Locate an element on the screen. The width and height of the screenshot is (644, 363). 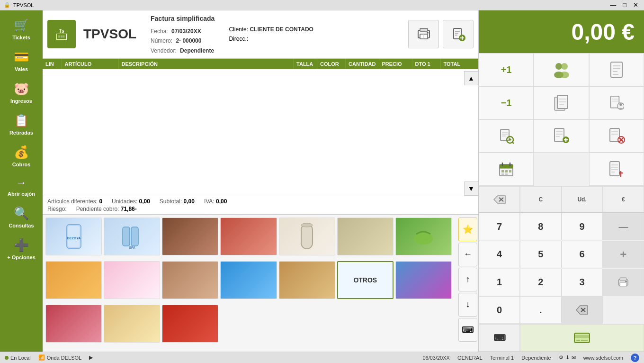
product-bezoya: BEZOYA is located at coordinates (74, 236).